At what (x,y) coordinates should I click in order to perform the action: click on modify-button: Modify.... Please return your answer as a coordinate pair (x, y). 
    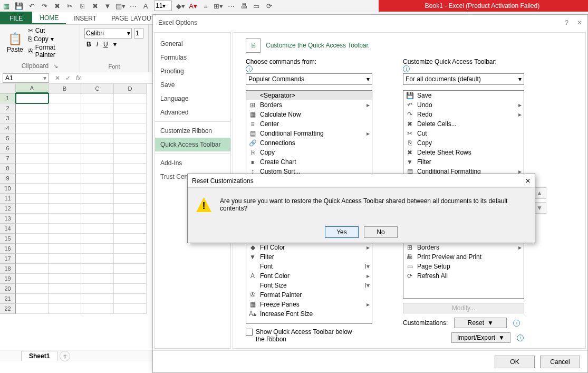
    Looking at the image, I should click on (464, 308).